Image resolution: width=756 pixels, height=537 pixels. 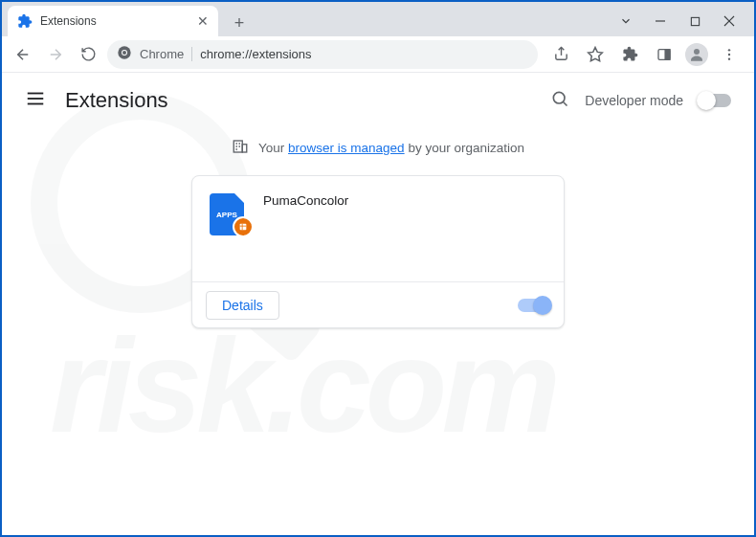 What do you see at coordinates (560, 101) in the screenshot?
I see `search-icon` at bounding box center [560, 101].